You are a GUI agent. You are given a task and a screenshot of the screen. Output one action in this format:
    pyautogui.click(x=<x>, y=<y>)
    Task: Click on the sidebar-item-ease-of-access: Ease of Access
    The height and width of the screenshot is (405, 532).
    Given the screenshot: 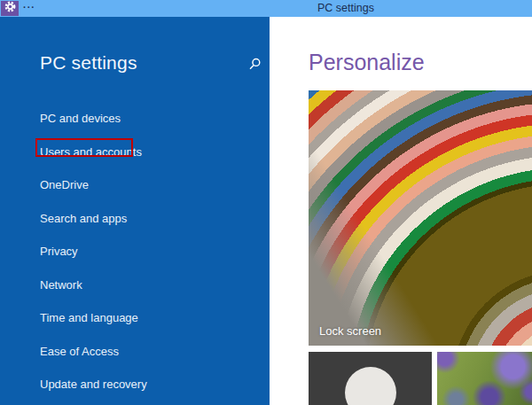 What is the action you would take?
    pyautogui.click(x=135, y=354)
    